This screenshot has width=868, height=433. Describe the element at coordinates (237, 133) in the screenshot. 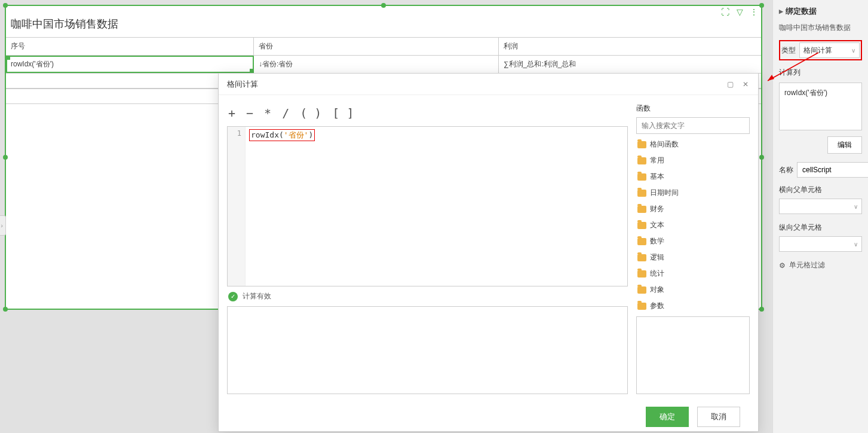

I see `line-number: 1` at that location.